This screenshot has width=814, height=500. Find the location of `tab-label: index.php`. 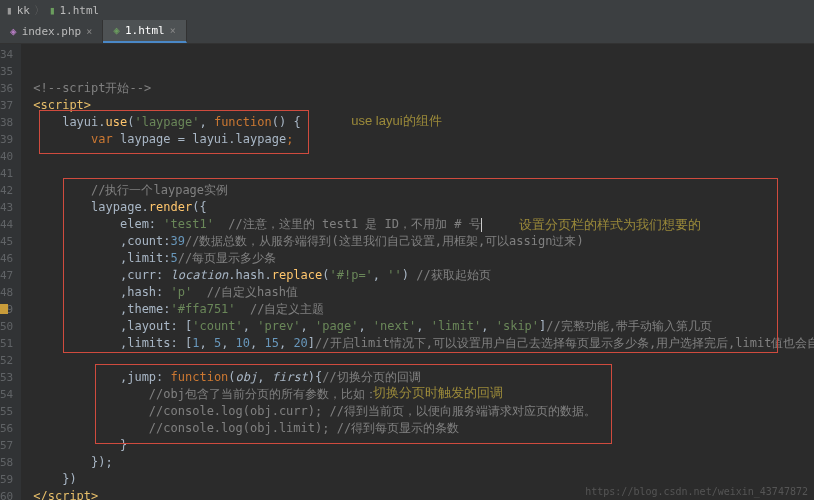

tab-label: index.php is located at coordinates (52, 32).